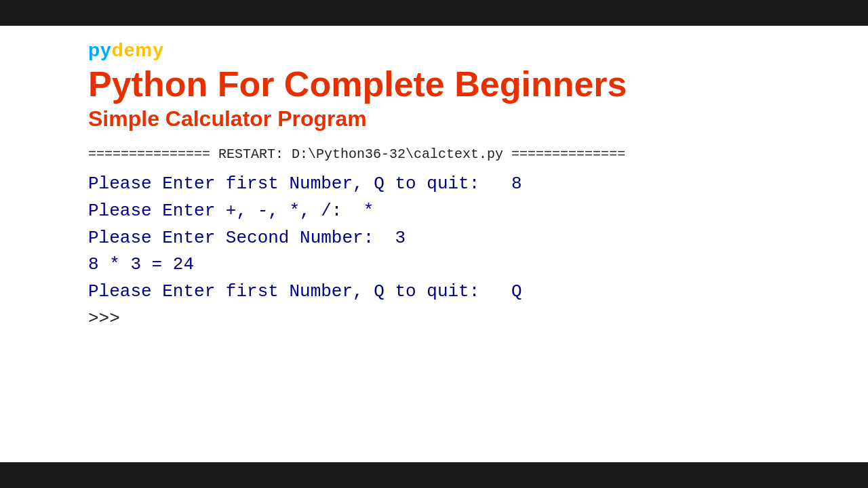  I want to click on console-line-4: 8 * 3 = 24, so click(458, 265).